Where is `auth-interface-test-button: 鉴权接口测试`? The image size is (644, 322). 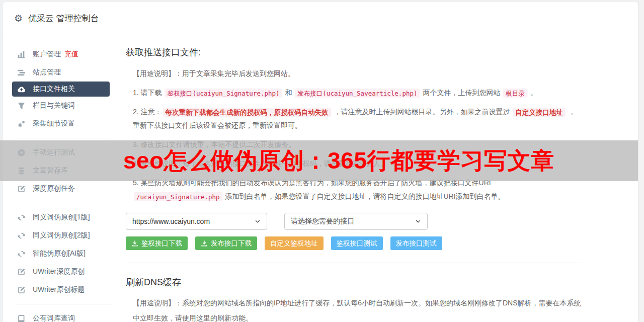
auth-interface-test-button: 鉴权接口测试 is located at coordinates (357, 244).